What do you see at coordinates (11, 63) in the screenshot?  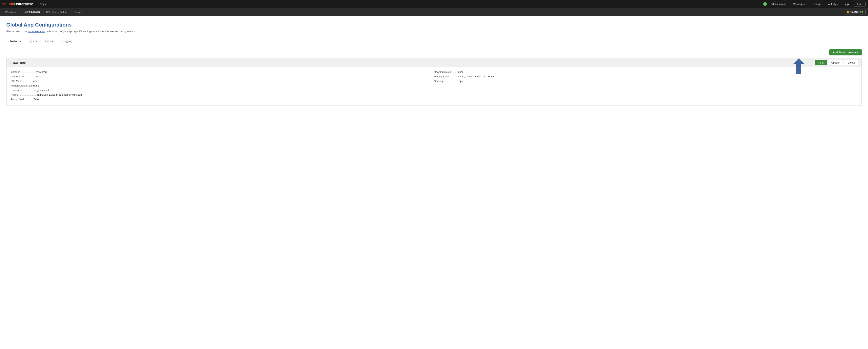 I see `collapse-icon: ⌄` at bounding box center [11, 63].